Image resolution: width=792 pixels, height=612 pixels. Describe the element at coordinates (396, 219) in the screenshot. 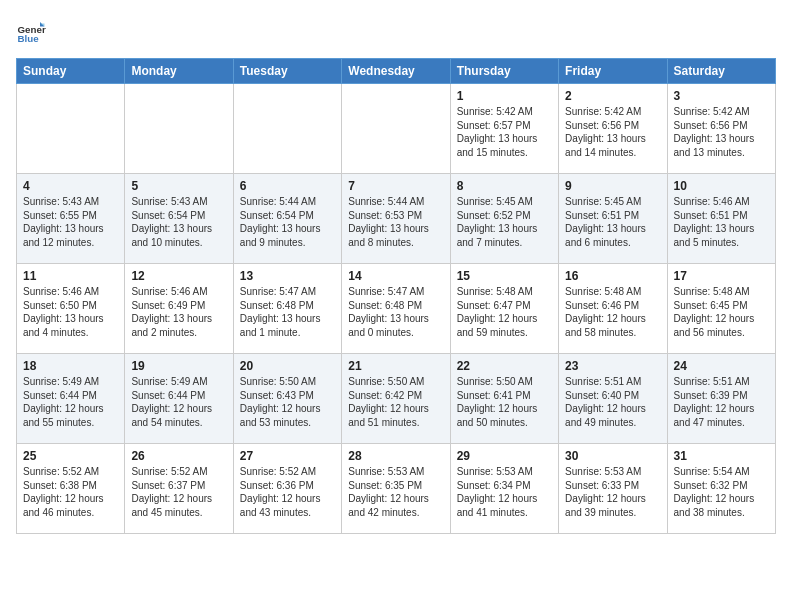

I see `week-row-2: 4Sunrise: 5:43 AM Sunset: 6:55 PM Daylig…` at that location.